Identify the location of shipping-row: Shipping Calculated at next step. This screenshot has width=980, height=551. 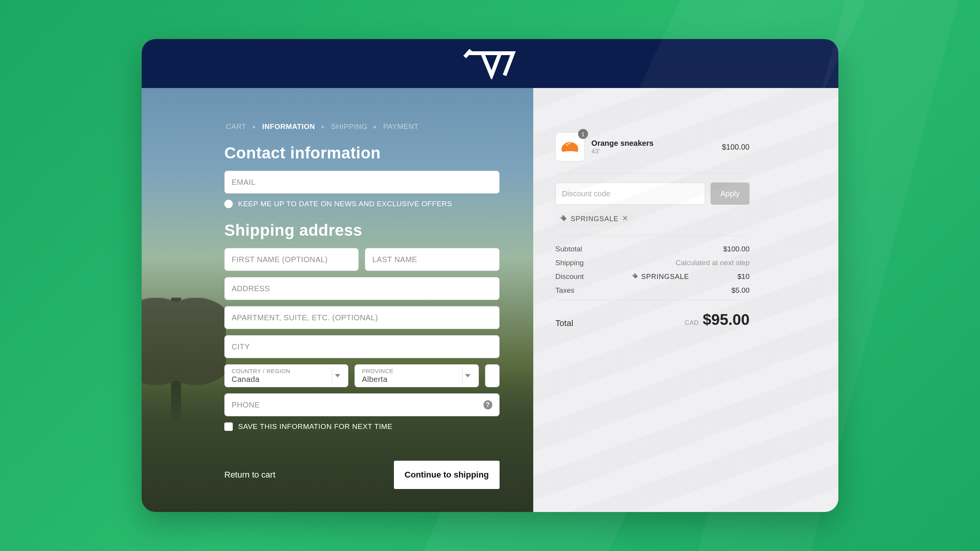
(652, 263).